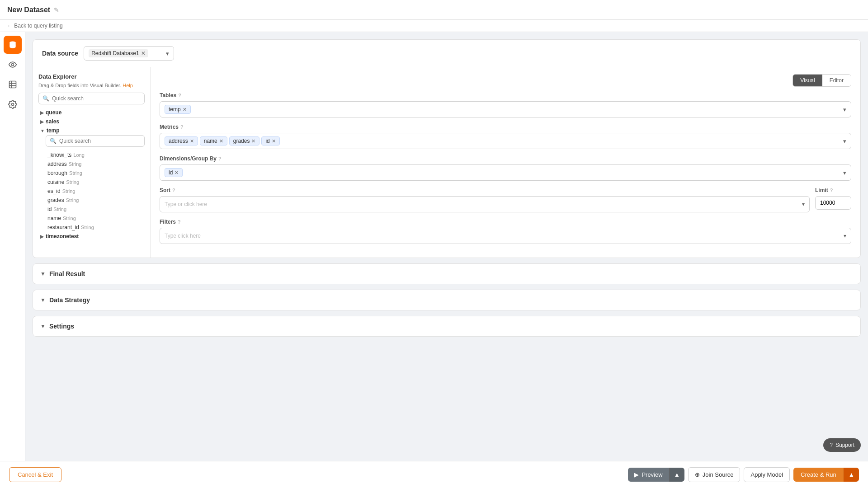 The height and width of the screenshot is (488, 868). I want to click on metrics-chip-id-remove: ✕, so click(274, 141).